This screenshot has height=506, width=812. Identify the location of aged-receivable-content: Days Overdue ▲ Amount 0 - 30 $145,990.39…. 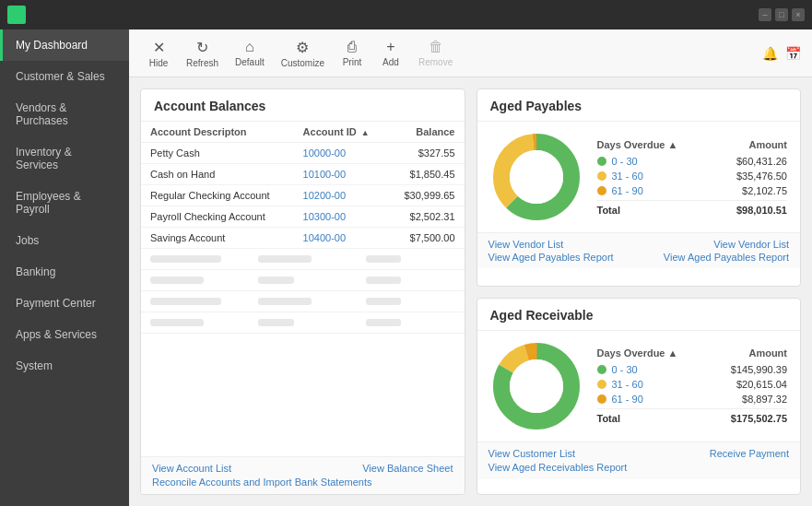
(640, 386).